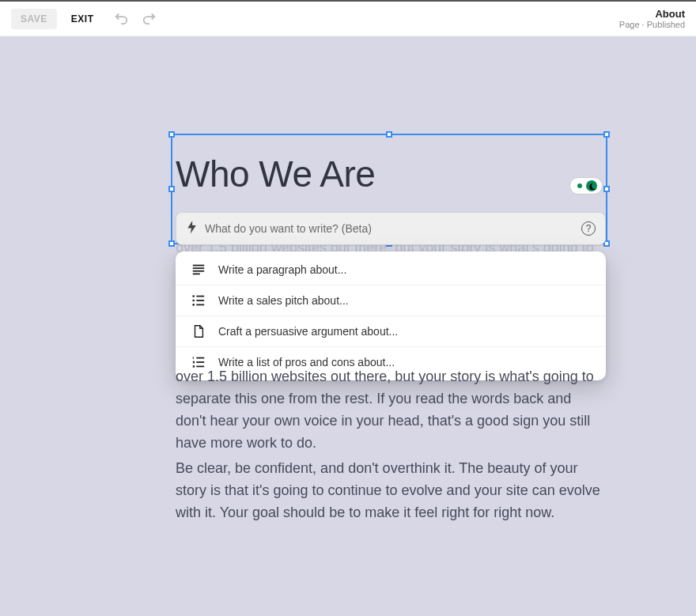  Describe the element at coordinates (652, 14) in the screenshot. I see `page-title-label: About` at that location.